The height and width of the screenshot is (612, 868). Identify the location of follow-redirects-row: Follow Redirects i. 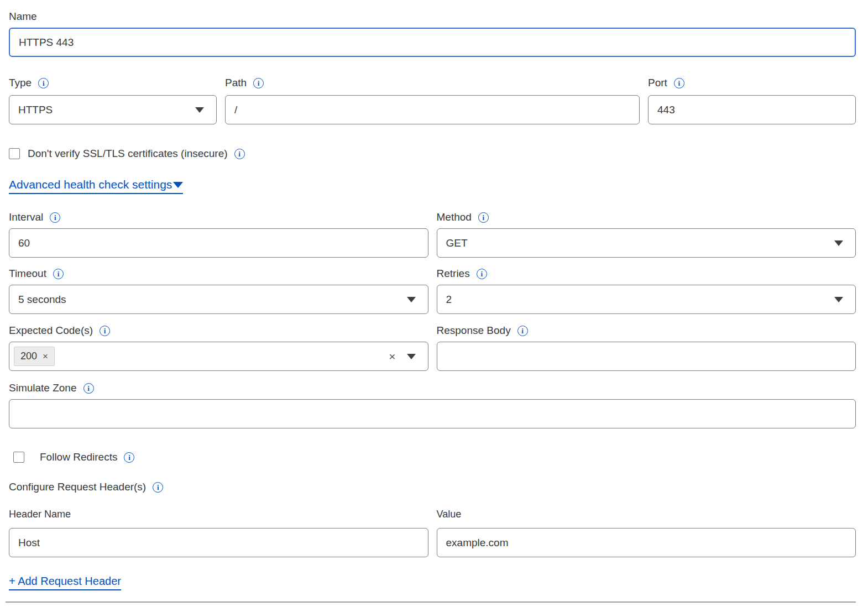
(432, 457).